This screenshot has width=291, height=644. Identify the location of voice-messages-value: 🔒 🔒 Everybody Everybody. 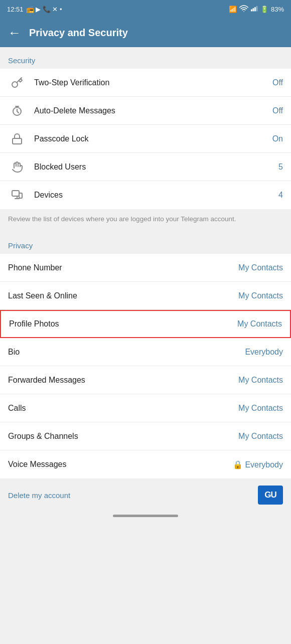
(258, 464).